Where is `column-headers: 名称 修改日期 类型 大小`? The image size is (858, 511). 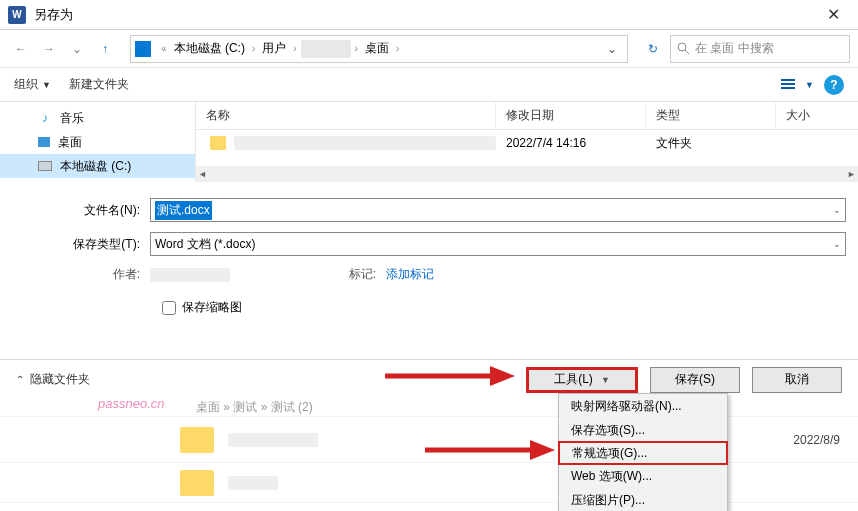 column-headers: 名称 修改日期 类型 大小 is located at coordinates (527, 116).